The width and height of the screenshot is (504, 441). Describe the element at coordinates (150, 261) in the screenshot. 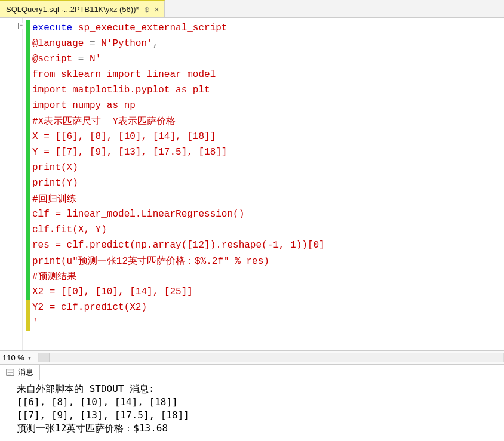

I see `code-token: print(u"预测一张12英寸匹萨价格：$%.2f" % res)` at that location.